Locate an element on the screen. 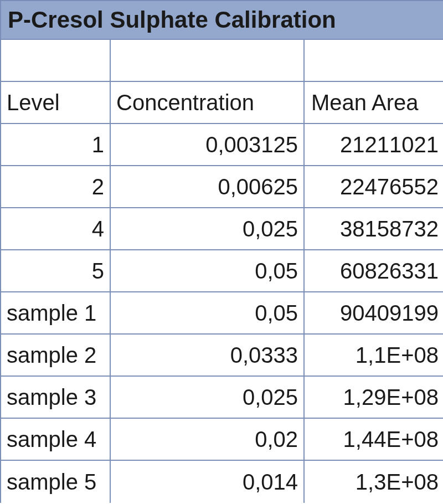 The width and height of the screenshot is (443, 504). cell-level: sample 3 is located at coordinates (55, 398).